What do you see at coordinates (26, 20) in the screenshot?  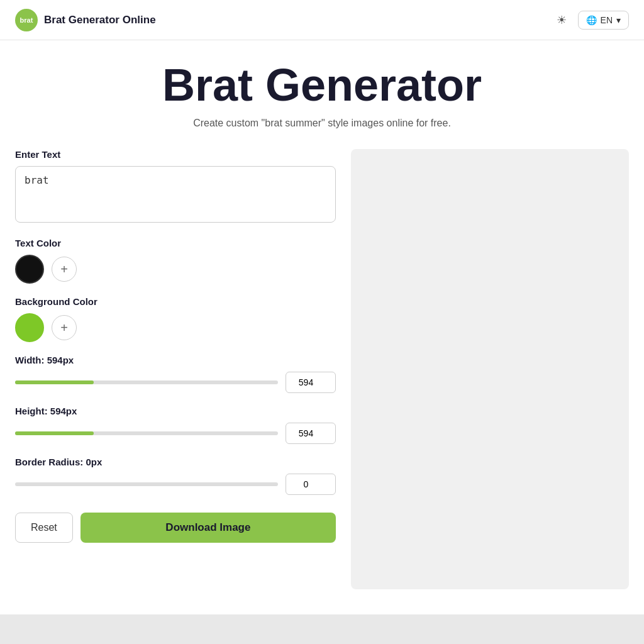 I see `logo-icon: brat` at bounding box center [26, 20].